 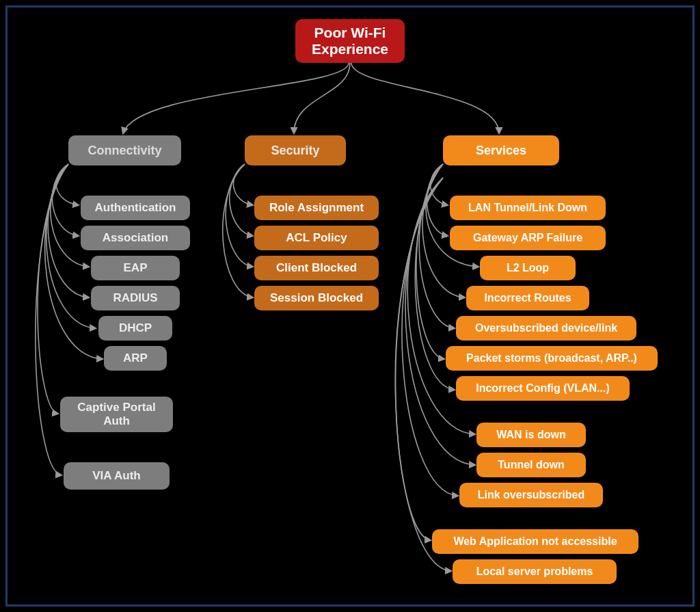 What do you see at coordinates (317, 208) in the screenshot?
I see `item-label: Role Assignment` at bounding box center [317, 208].